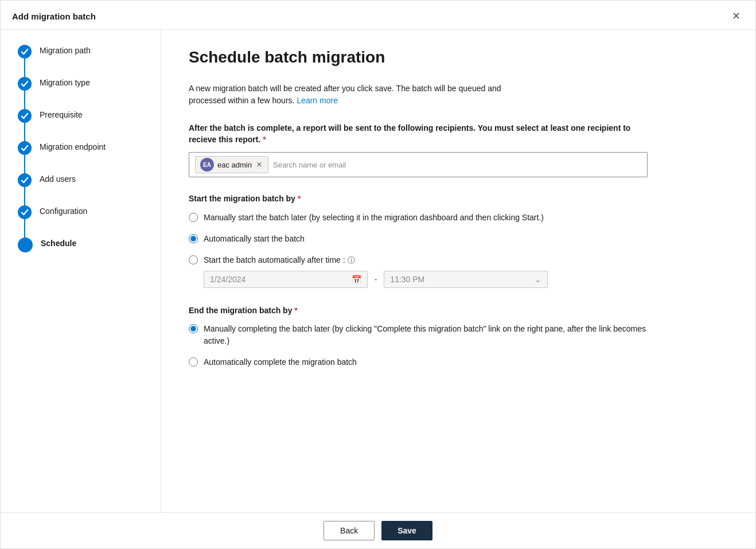  What do you see at coordinates (296, 310) in the screenshot?
I see `end-required-star: *` at bounding box center [296, 310].